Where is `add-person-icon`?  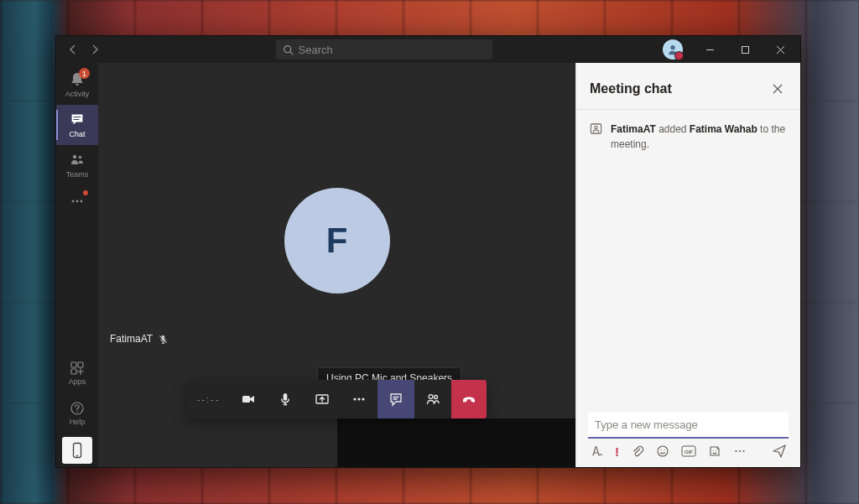
add-person-icon is located at coordinates (596, 138).